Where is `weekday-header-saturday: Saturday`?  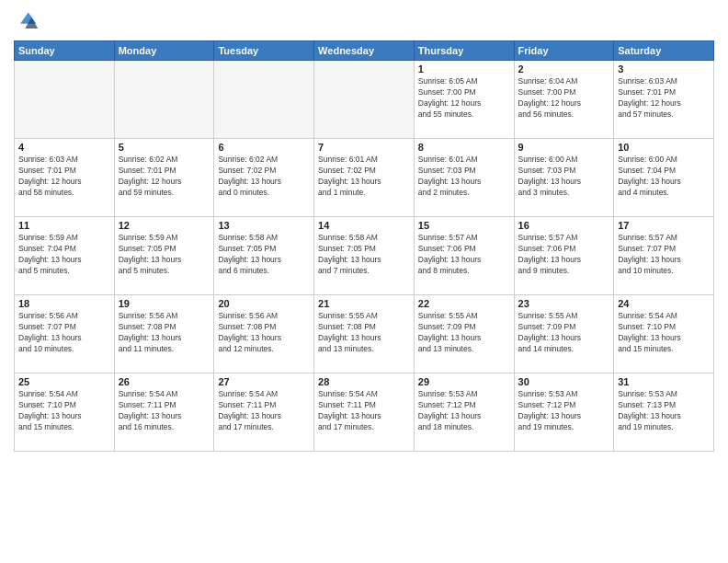 weekday-header-saturday: Saturday is located at coordinates (664, 52).